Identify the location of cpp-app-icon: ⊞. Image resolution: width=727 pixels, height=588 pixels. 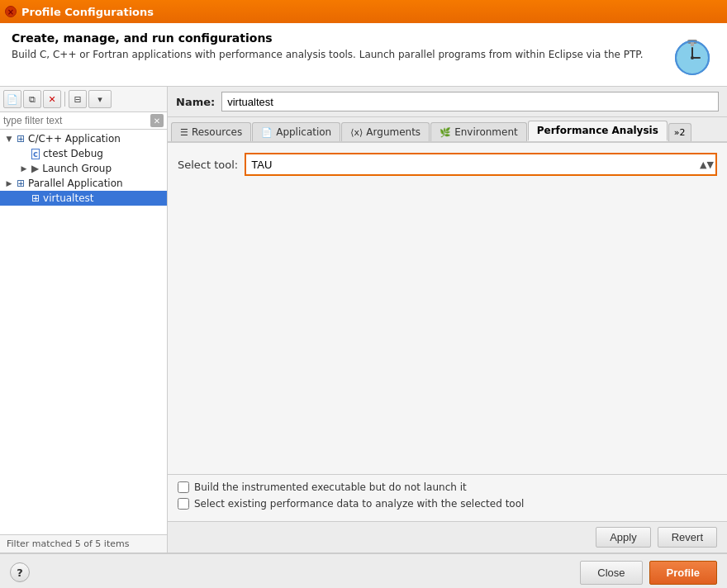
(21, 139).